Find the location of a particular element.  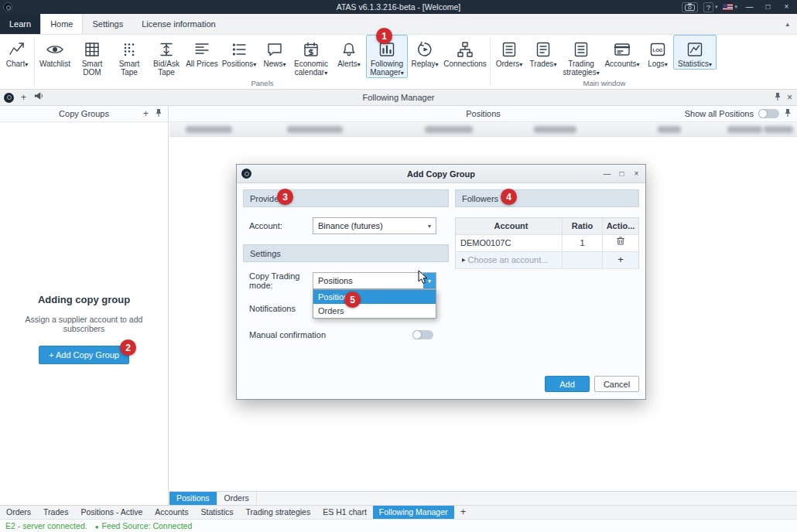

add-group-icon-button is located at coordinates (145, 114).